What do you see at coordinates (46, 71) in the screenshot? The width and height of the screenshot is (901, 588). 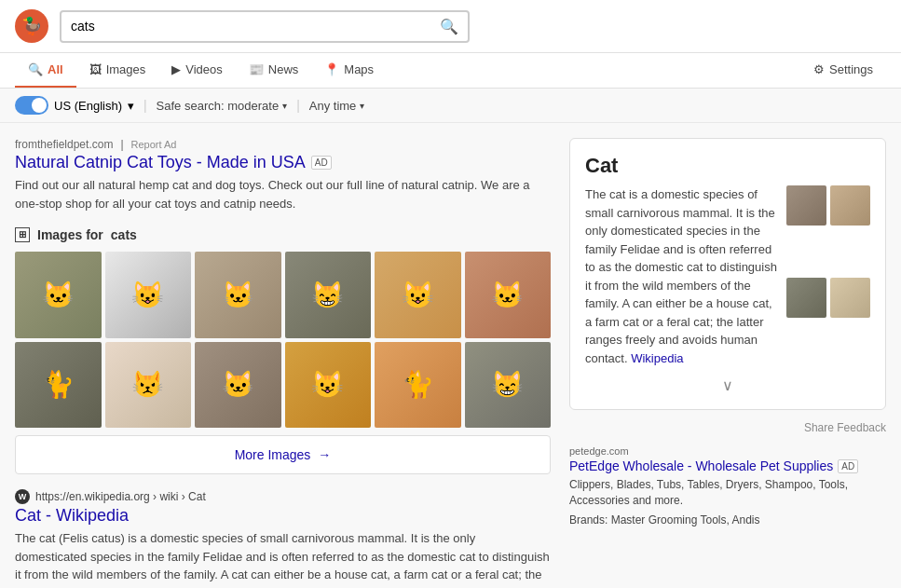 I see `tab-all: 🔍 All` at bounding box center [46, 71].